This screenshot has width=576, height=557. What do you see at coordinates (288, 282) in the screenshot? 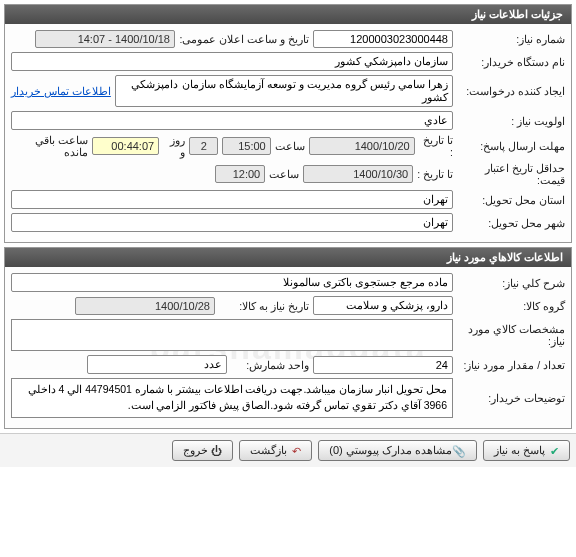
I see `row-need-desc: شرح کلي نیاز: ماده مرجع جستجوی باکتری سا…` at bounding box center [288, 282].